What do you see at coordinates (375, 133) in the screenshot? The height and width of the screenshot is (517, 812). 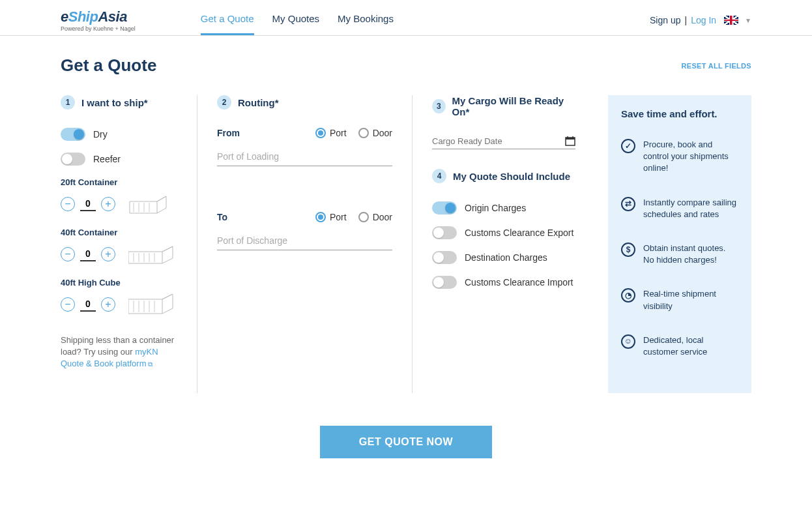 I see `from-door-radio: Door` at bounding box center [375, 133].